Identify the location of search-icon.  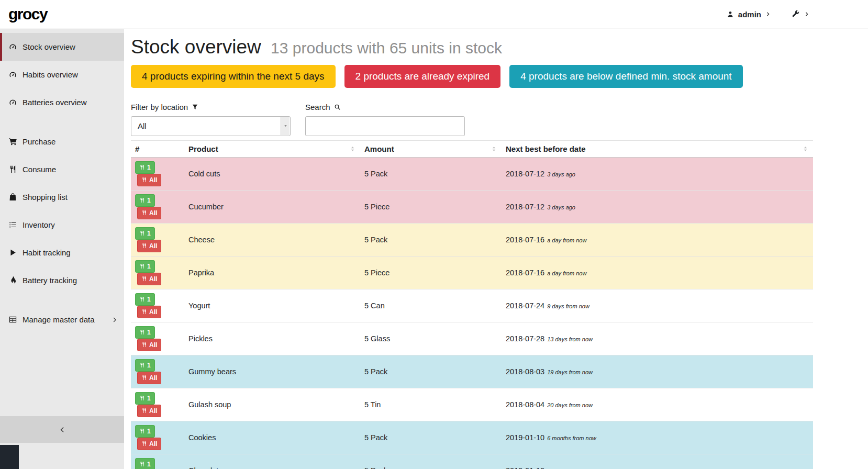
(337, 107).